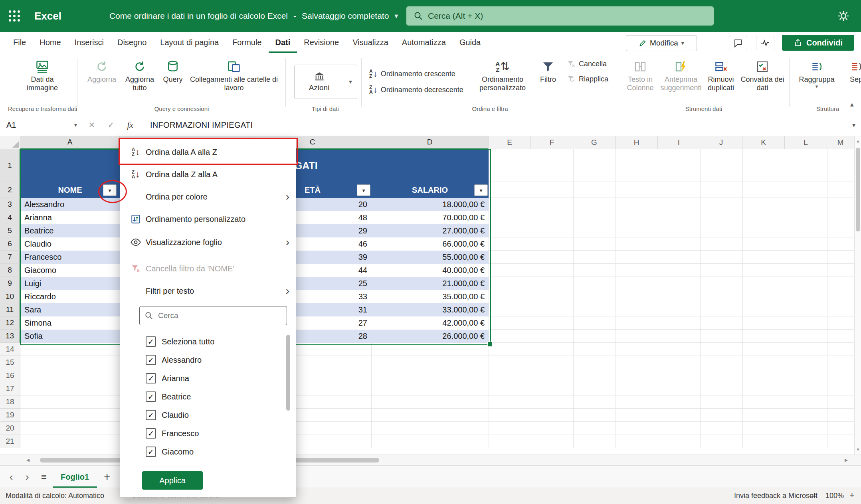 The width and height of the screenshot is (861, 504). Describe the element at coordinates (110, 190) in the screenshot. I see `nome-filter-dropdown-button: ▾` at that location.